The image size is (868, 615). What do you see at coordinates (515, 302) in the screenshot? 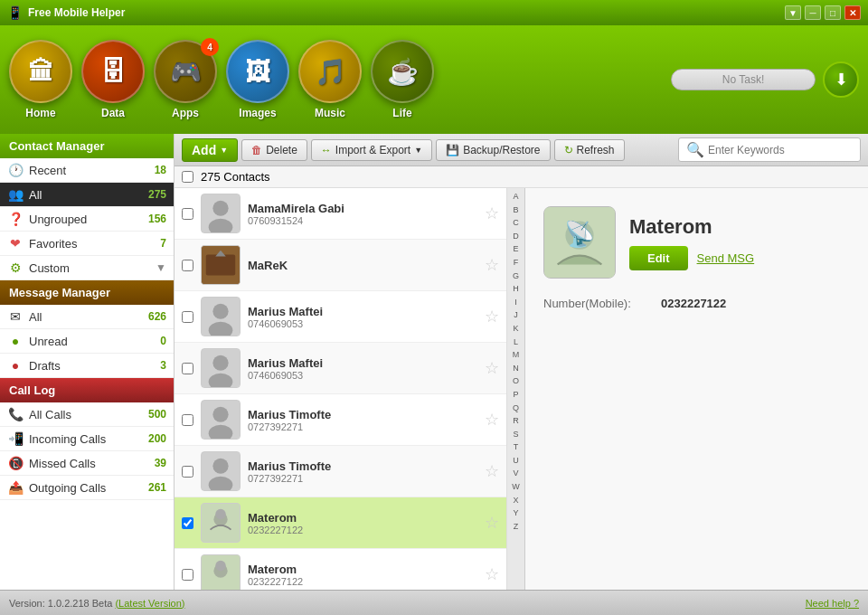
I see `alpha-i: I` at bounding box center [515, 302].